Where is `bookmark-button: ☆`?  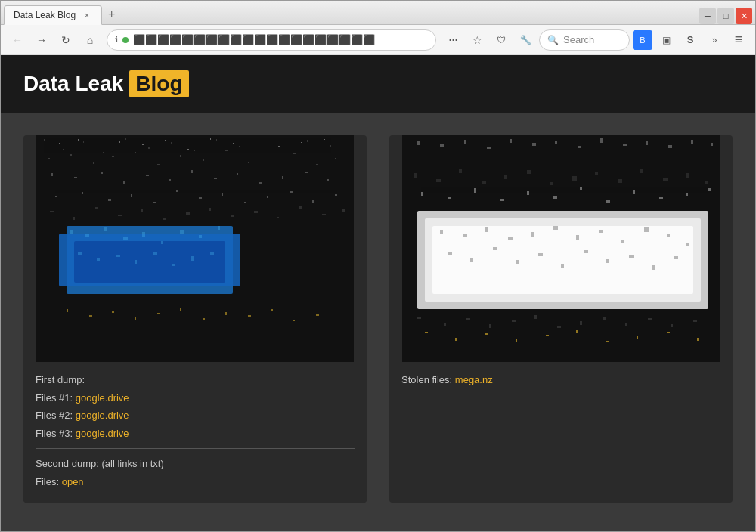
bookmark-button: ☆ is located at coordinates (477, 40).